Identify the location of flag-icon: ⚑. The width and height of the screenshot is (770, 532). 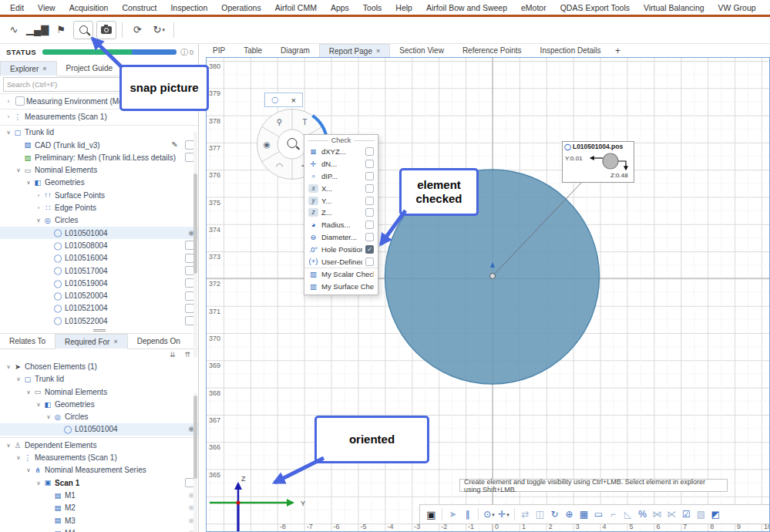
(61, 30).